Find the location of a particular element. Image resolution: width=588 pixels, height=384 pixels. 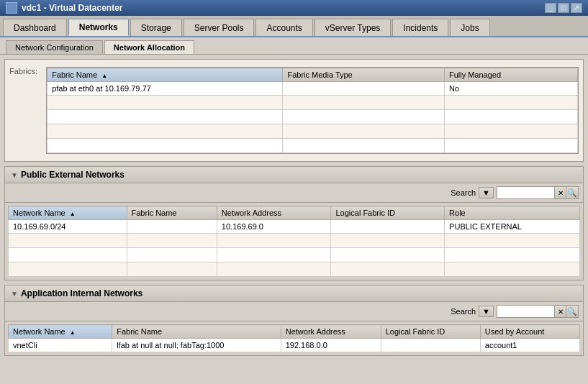

fully-managed-cell: No is located at coordinates (511, 89).